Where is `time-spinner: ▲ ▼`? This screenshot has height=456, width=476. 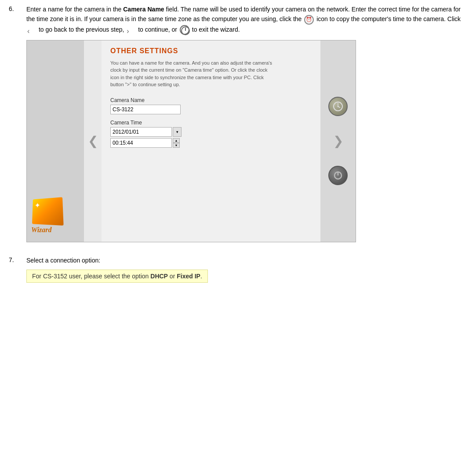
time-spinner: ▲ ▼ is located at coordinates (176, 143).